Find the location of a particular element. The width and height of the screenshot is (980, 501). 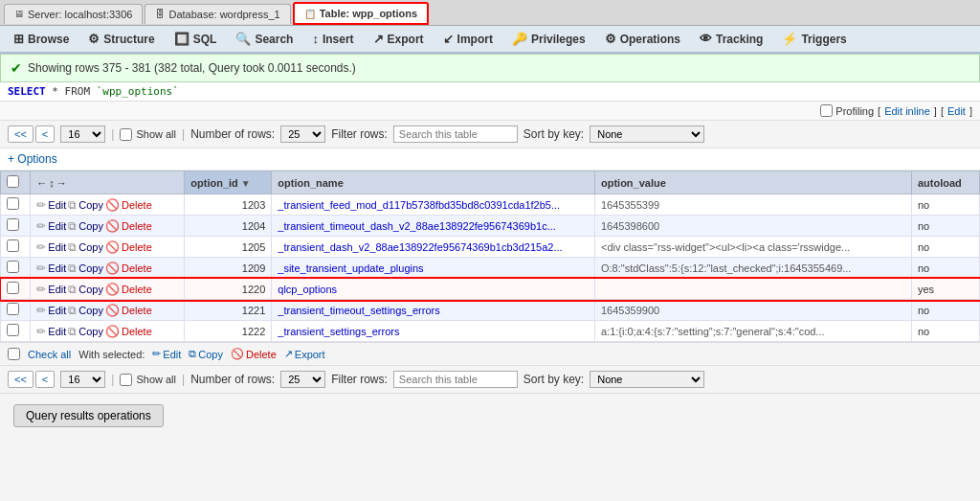

nav-sql: 🔲 SQL is located at coordinates (195, 38).